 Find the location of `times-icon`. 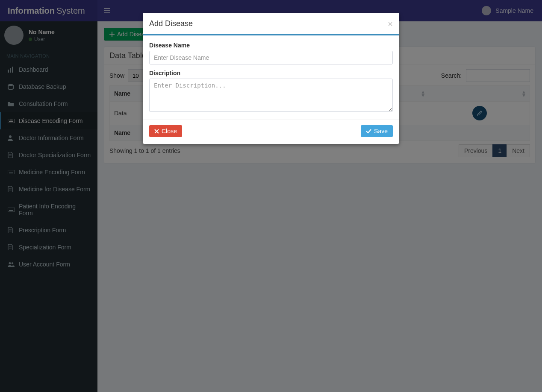

times-icon is located at coordinates (156, 132).